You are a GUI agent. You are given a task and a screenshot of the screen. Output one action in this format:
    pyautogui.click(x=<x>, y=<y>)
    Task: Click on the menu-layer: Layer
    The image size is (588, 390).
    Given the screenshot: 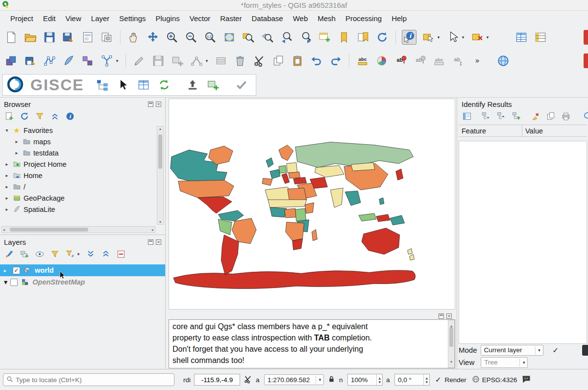 What is the action you would take?
    pyautogui.click(x=100, y=19)
    